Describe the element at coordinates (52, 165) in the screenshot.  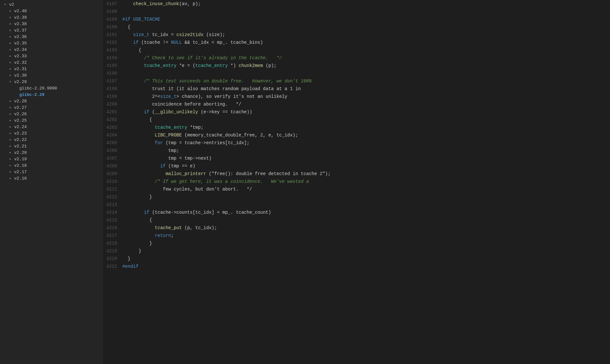
I see `sidebar-item-v2.18: ▸v2.18` at that location.